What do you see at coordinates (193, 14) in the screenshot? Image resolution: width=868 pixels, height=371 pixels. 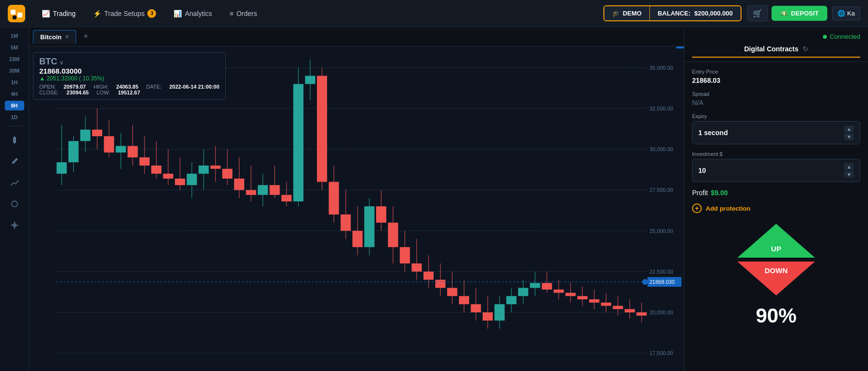 I see `nav-analytics: 📊 Analytics` at bounding box center [193, 14].